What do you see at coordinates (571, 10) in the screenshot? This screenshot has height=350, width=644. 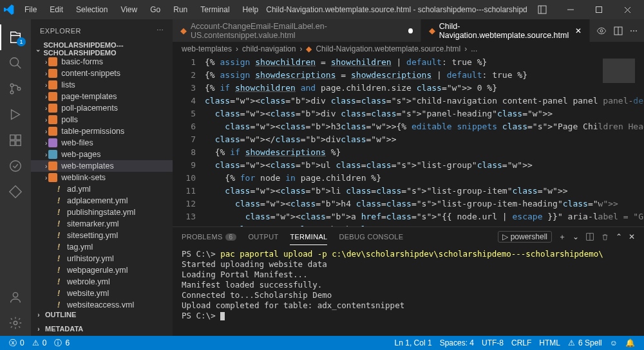 I see `minimize-button` at bounding box center [571, 10].